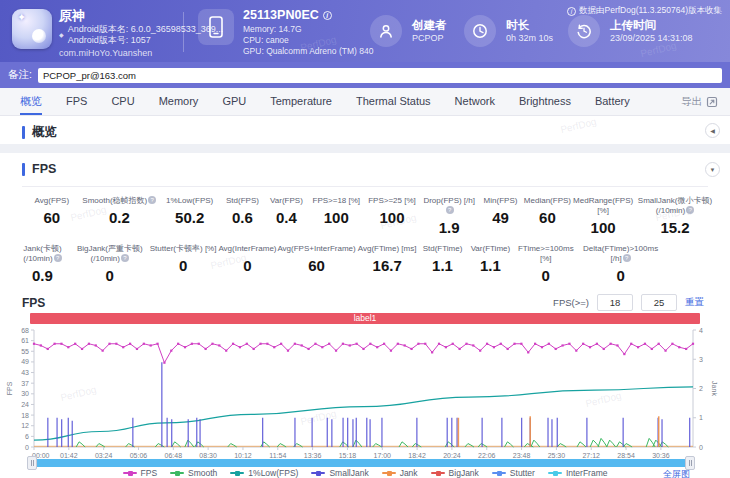  What do you see at coordinates (675, 216) in the screenshot?
I see `stat-smalljank-10min-: SmallJank(微小卡顿) (/10min)?15.2` at bounding box center [675, 216].